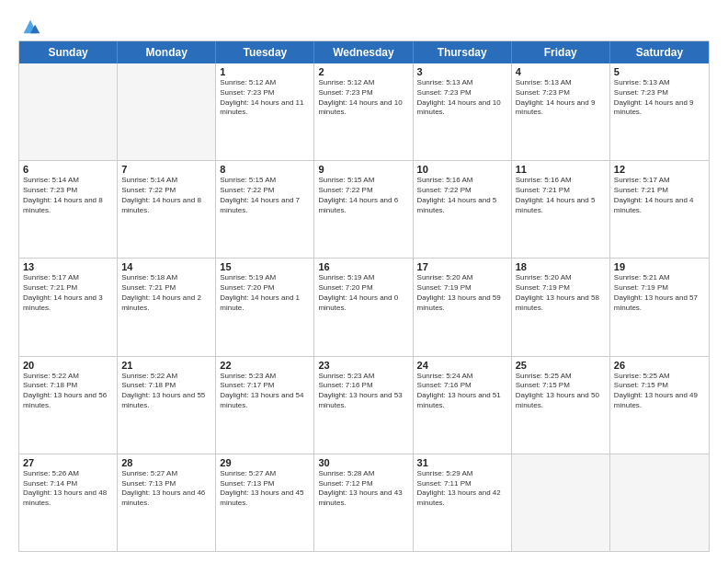  I want to click on header-cell-thursday: Thursday, so click(463, 52).